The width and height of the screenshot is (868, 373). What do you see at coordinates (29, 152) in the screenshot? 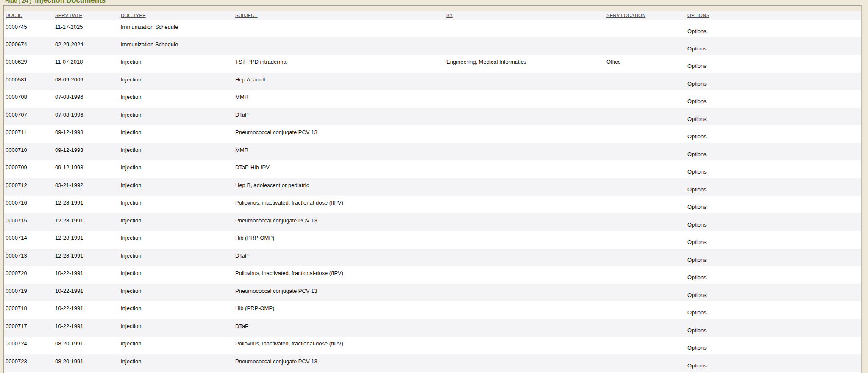
I see `cell-doc-id: 0000710` at bounding box center [29, 152].